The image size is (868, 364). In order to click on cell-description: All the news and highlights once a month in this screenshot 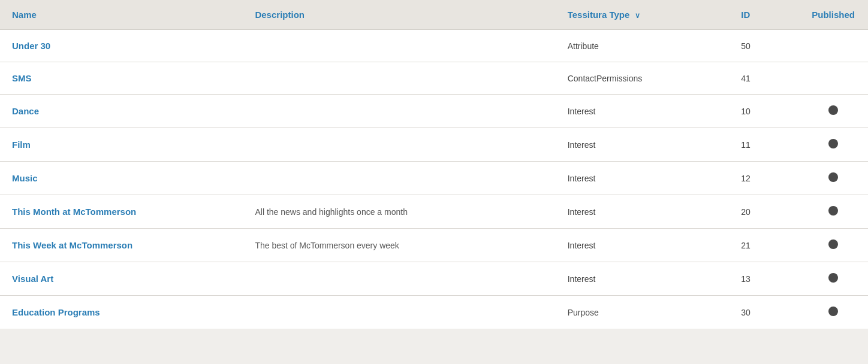, I will do `click(399, 212)`.